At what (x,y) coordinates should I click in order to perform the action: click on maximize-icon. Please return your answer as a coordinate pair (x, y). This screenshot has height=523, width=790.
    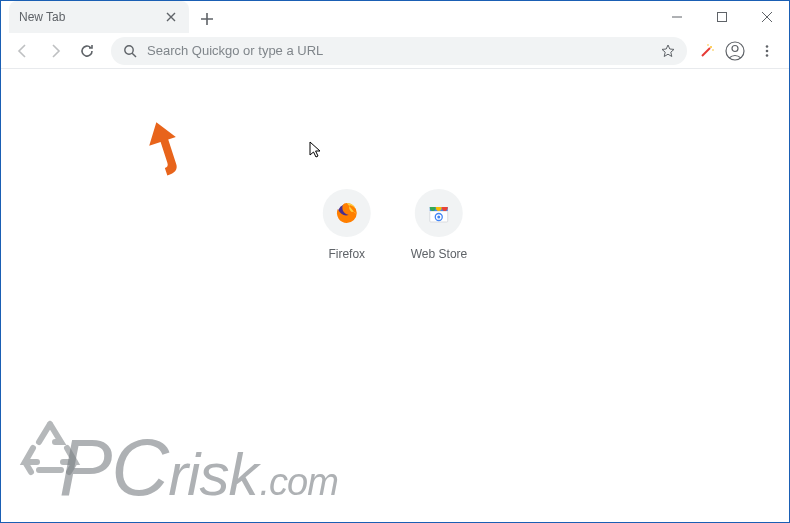
    Looking at the image, I should click on (722, 17).